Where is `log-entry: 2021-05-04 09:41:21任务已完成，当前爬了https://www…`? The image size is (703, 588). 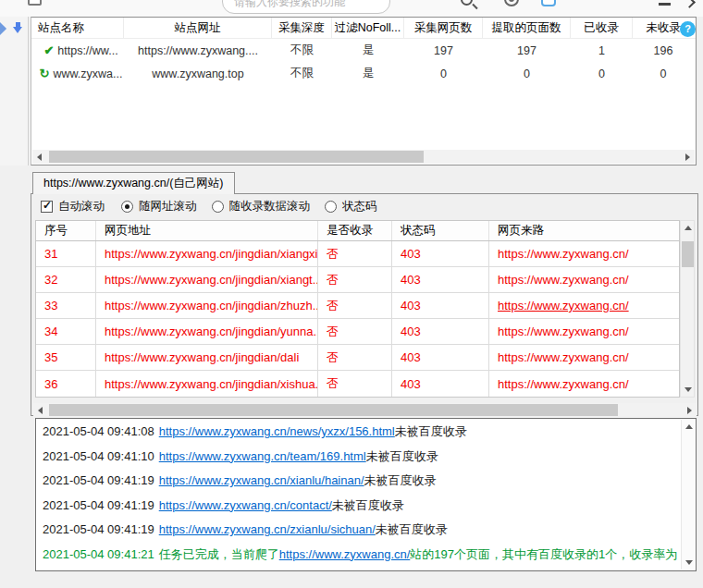
log-entry: 2021-05-04 09:41:21任务已完成，当前爬了https://www… is located at coordinates (361, 557).